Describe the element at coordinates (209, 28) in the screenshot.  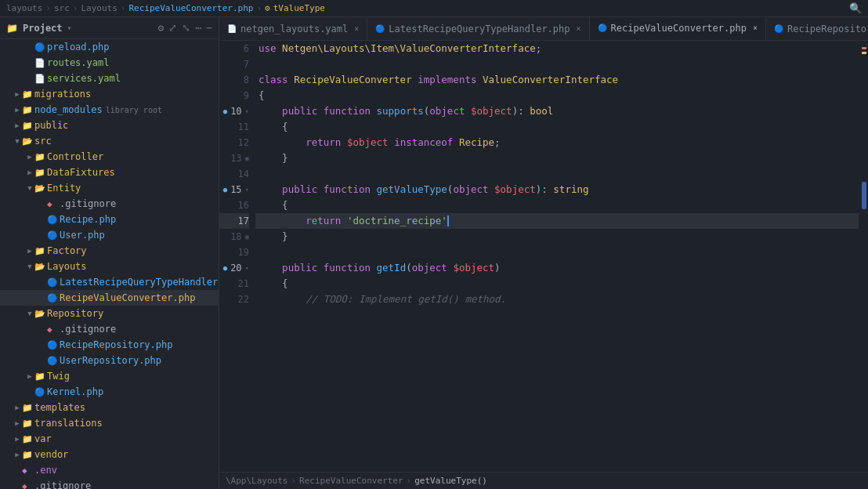
I see `minus-icon: −` at that location.